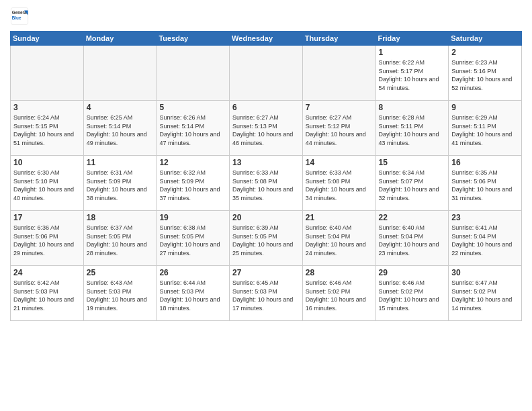 This screenshot has height=411, width=532. Describe the element at coordinates (193, 295) in the screenshot. I see `day-info: Sunrise: 6:44 AMSunset: 5:03 PMDaylight:…` at that location.